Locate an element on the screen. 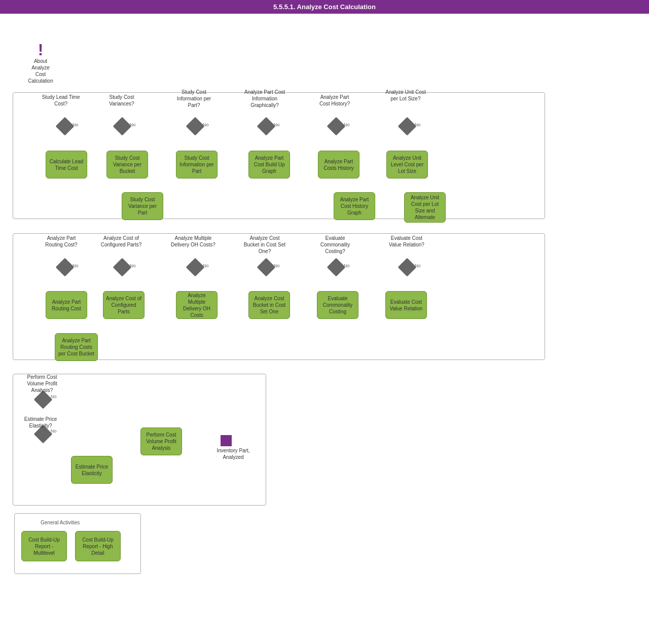 The width and height of the screenshot is (649, 644). d10-no: No is located at coordinates (277, 266).